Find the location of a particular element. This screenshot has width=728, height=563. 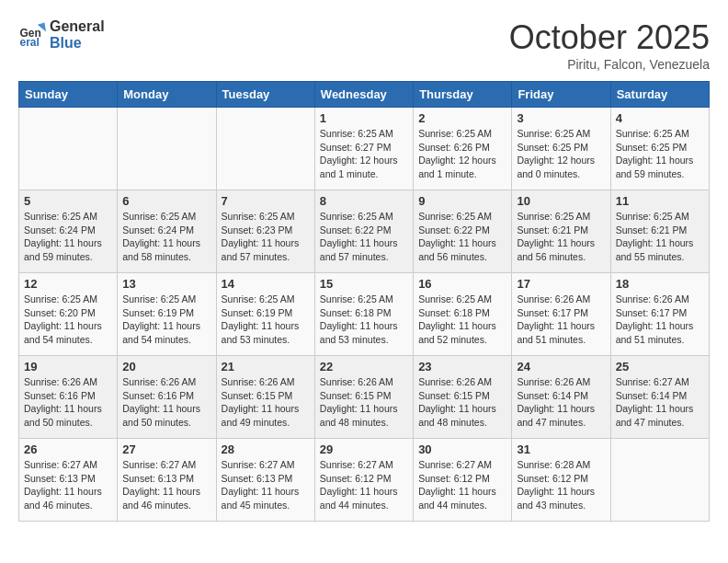

calendar-cell: 31Sunrise: 6:28 AM Sunset: 6:12 PM Dayli… is located at coordinates (561, 480).